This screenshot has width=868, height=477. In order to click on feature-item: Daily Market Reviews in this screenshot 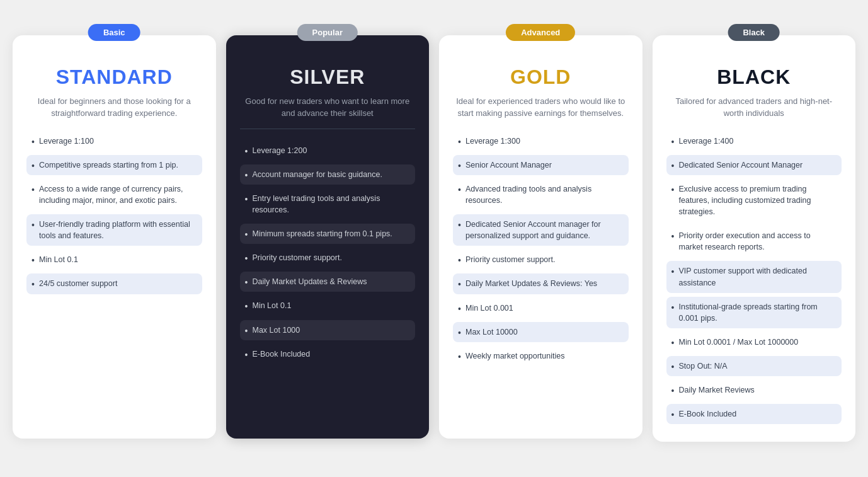, I will do `click(755, 390)`.